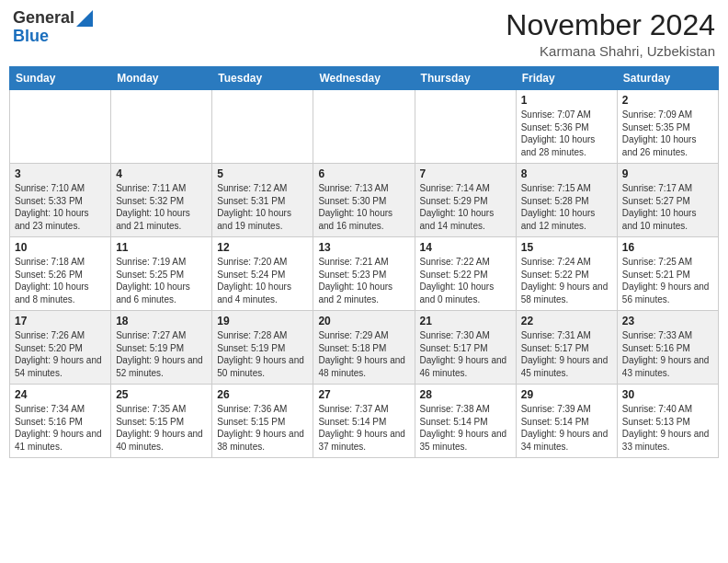 The width and height of the screenshot is (728, 563). Describe the element at coordinates (61, 274) in the screenshot. I see `calendar-cell: 10Sunrise: 7:18 AM Sunset: 5:26 PM Dayli…` at that location.